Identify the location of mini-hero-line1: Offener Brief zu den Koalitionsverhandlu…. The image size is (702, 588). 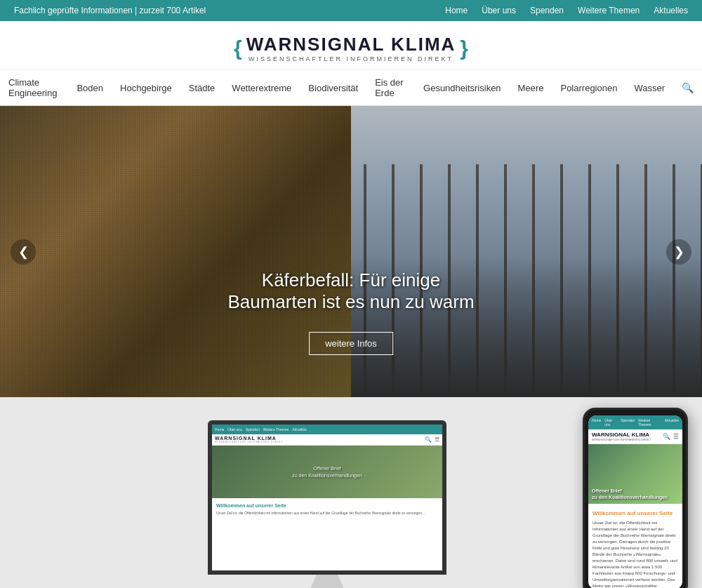
(327, 472).